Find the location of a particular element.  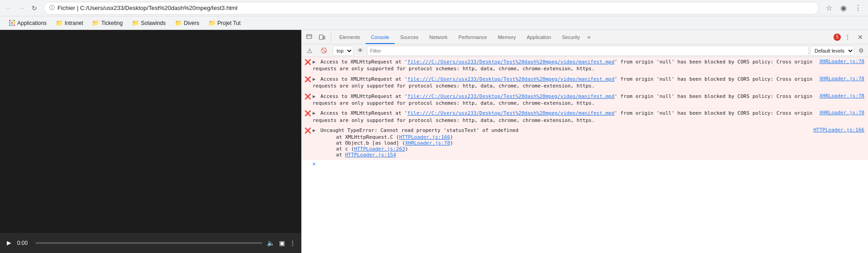

device-toggle-button is located at coordinates (322, 37).